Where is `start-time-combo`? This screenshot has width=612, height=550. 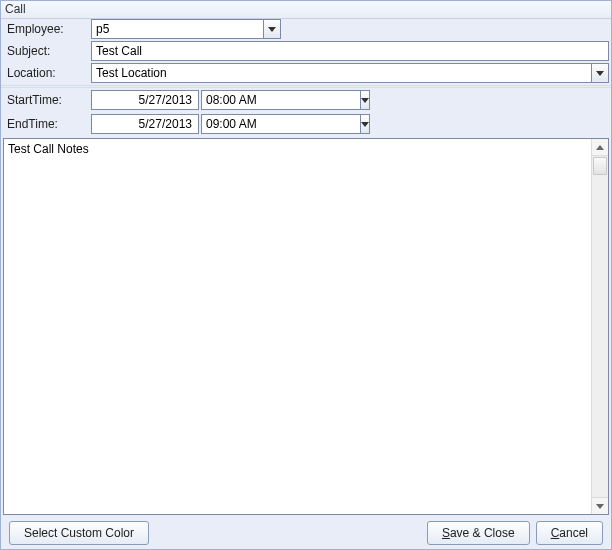 start-time-combo is located at coordinates (256, 100).